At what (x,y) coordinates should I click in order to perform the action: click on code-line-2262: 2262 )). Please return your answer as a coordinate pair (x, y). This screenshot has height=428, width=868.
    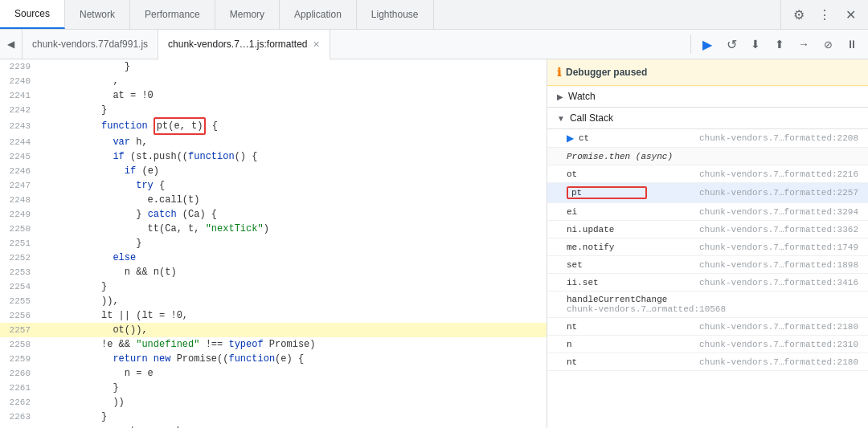
    Looking at the image, I should click on (273, 402).